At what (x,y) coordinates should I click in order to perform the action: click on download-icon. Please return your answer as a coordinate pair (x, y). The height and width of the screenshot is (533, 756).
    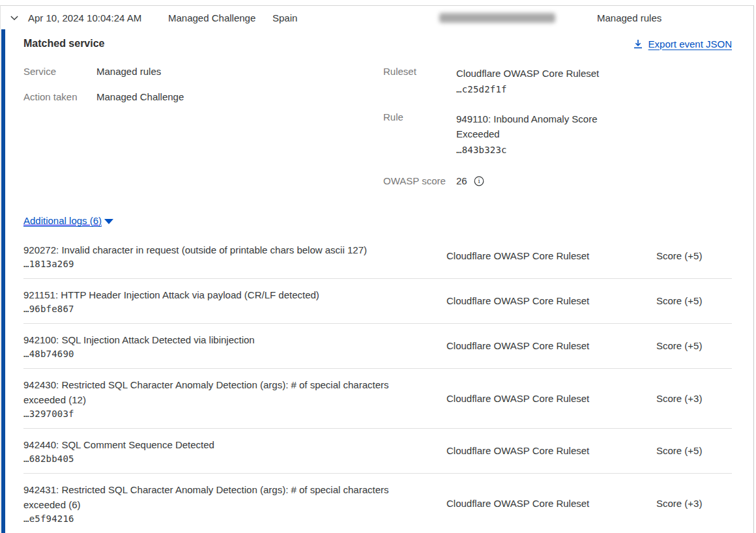
    Looking at the image, I should click on (638, 44).